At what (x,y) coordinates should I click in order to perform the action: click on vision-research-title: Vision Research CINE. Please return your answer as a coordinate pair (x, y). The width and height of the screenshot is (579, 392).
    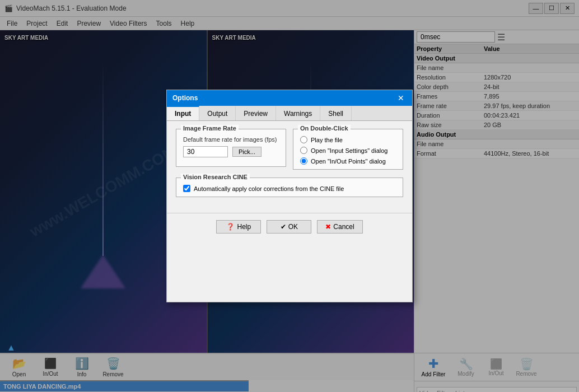
    Looking at the image, I should click on (215, 177).